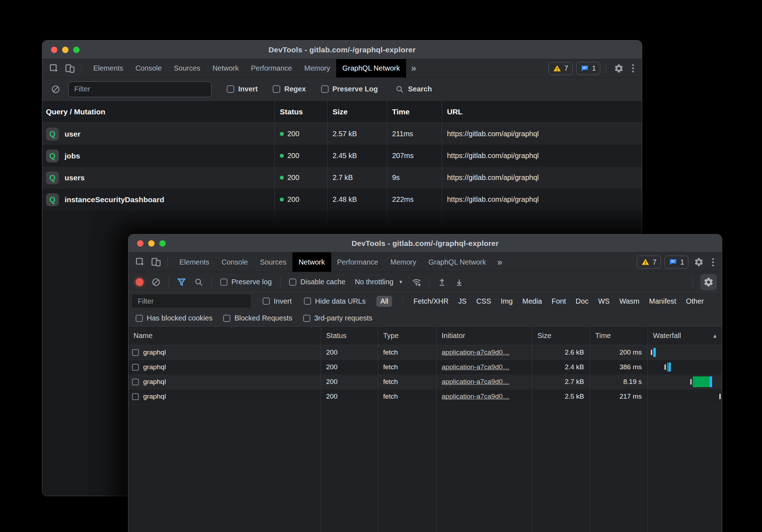 This screenshot has width=762, height=532. I want to click on import-har-icon, so click(442, 282).